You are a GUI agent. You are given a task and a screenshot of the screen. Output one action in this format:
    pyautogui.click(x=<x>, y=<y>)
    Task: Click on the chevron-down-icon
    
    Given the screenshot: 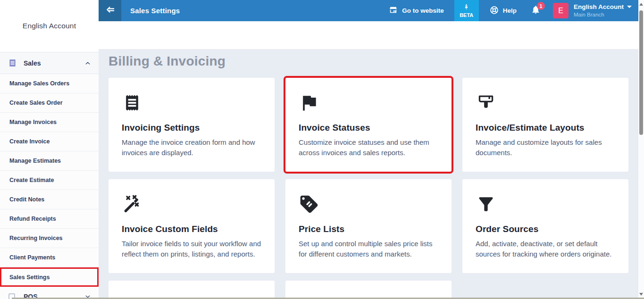 What is the action you would take?
    pyautogui.click(x=629, y=7)
    